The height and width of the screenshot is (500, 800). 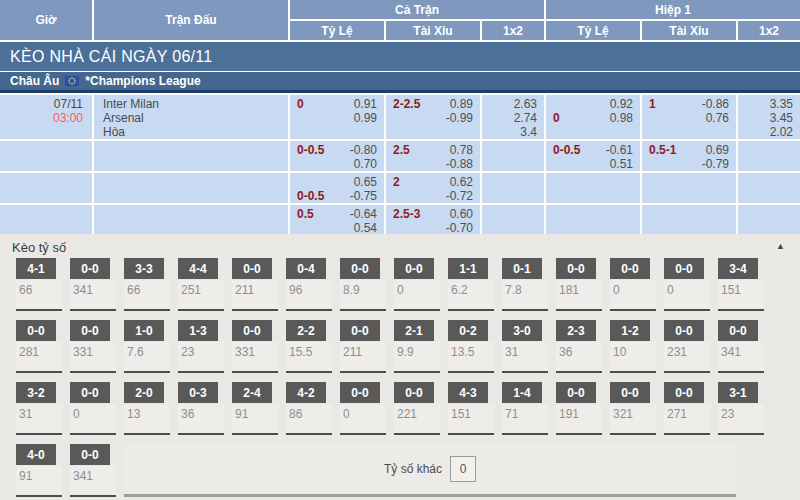 I want to click on score-box: 0-336, so click(x=201, y=408).